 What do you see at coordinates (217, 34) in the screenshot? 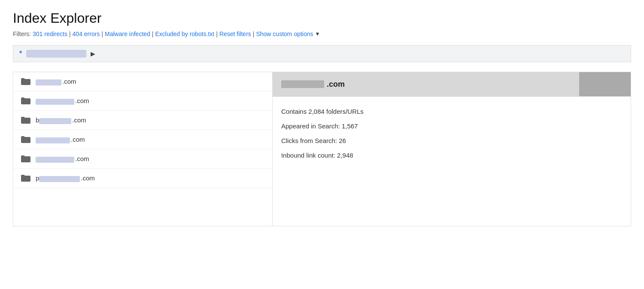
I see `sep-4: |` at bounding box center [217, 34].